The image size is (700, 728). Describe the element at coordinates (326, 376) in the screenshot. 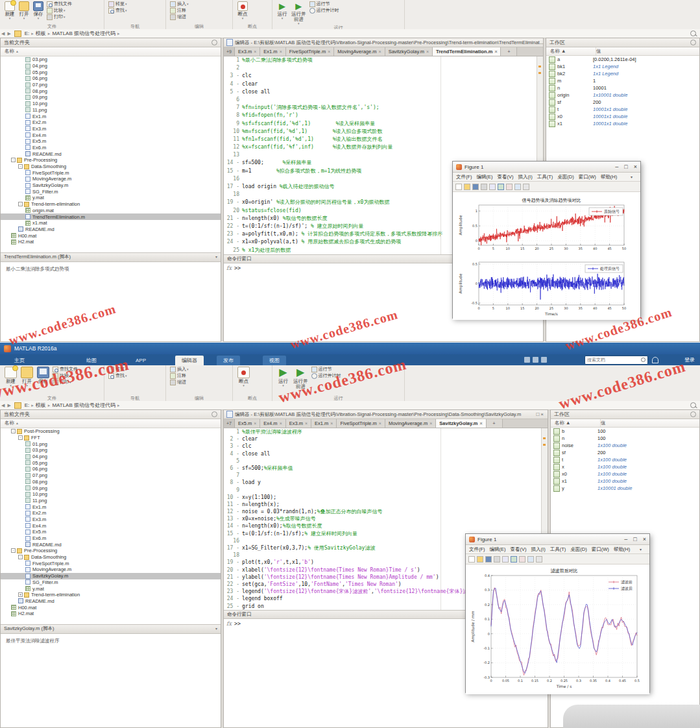

I see `ribbon-button-run-and-time: 运行并计时` at that location.